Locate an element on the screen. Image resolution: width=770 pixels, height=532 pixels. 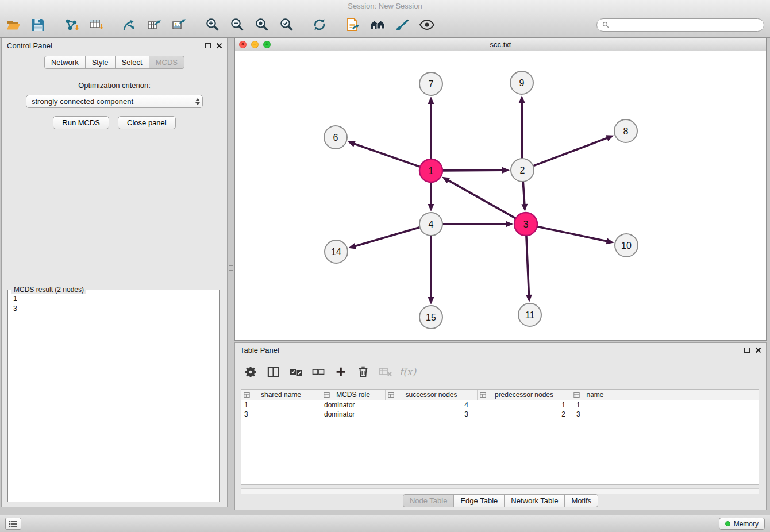
cell-predecessor-nodes: 2 is located at coordinates (524, 414).